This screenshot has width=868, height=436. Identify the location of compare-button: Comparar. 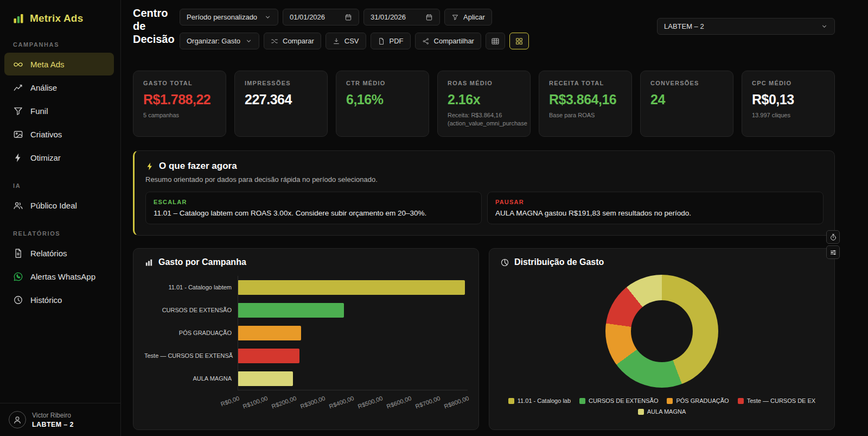
(292, 41).